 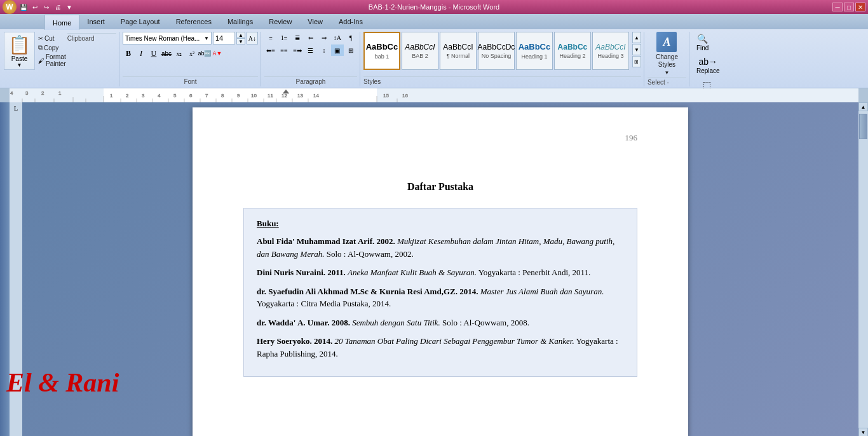 I want to click on scroll-up-button: ▲, so click(x=863, y=107).